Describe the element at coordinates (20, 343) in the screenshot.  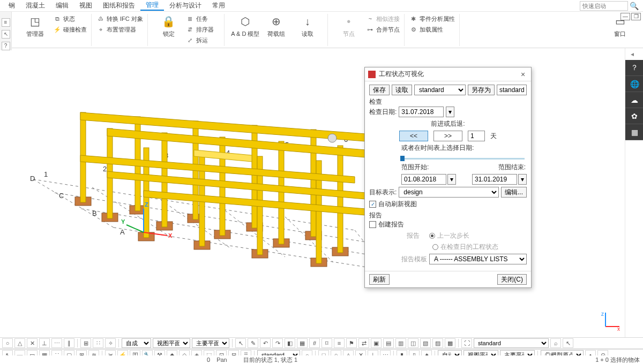
I see `snap-mid-icon: △` at that location.